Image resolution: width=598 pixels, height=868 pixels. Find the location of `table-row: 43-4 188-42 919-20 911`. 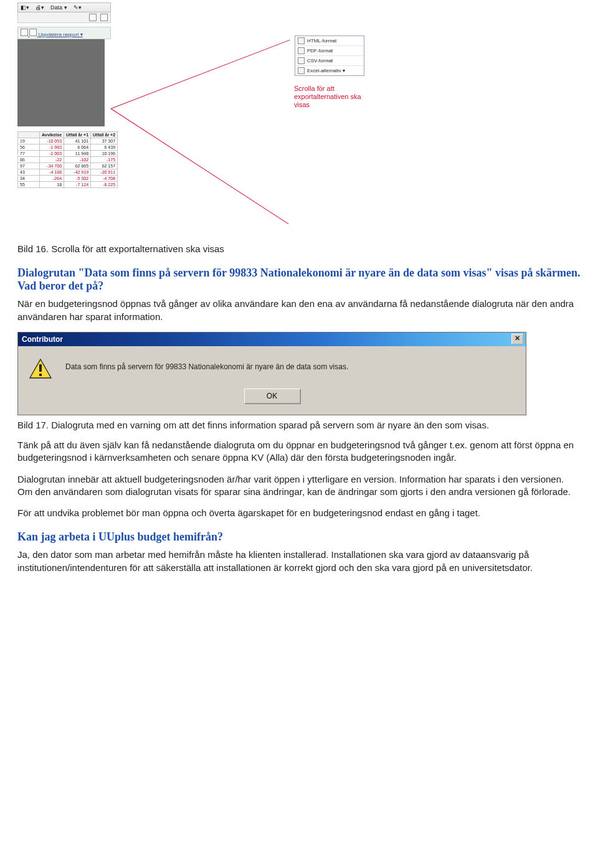

table-row: 43-4 188-42 919-20 911 is located at coordinates (68, 172).